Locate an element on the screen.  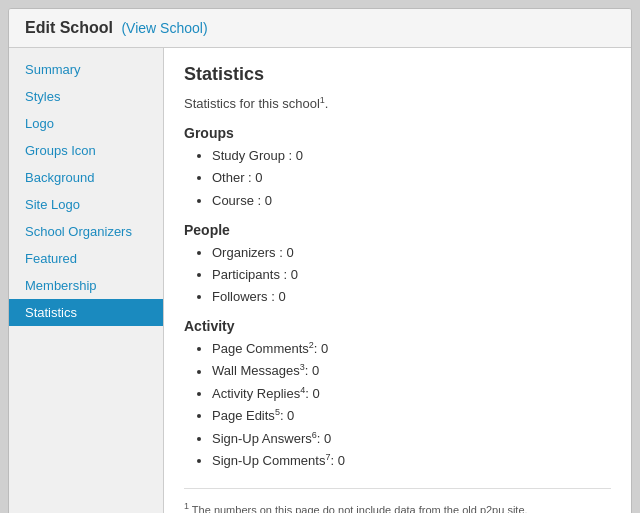
sidebar-item-summary: Summary is located at coordinates (86, 70).